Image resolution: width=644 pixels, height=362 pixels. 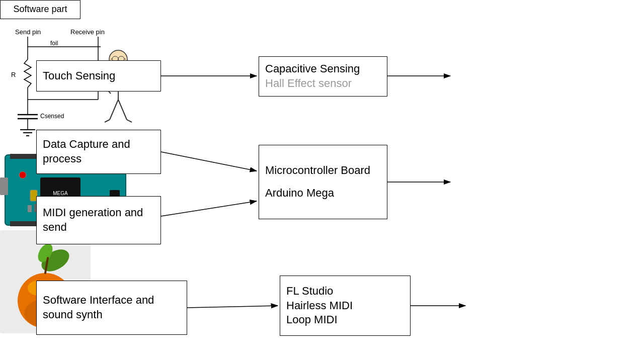 What do you see at coordinates (99, 152) in the screenshot?
I see `box-data-capture: Data Capture and process` at bounding box center [99, 152].